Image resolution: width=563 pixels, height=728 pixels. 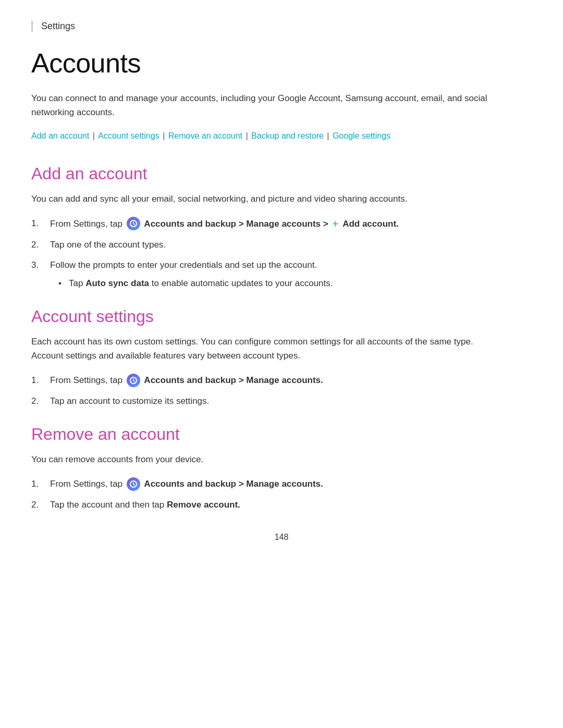 What do you see at coordinates (282, 504) in the screenshot?
I see `step-2-remove-account: 2. Tap the account and then tap Remove a…` at bounding box center [282, 504].